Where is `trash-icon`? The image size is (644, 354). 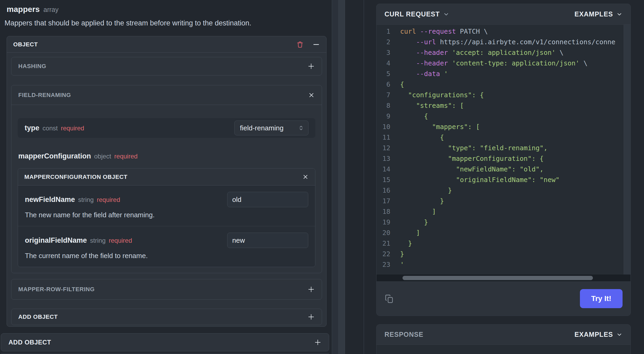 trash-icon is located at coordinates (300, 45).